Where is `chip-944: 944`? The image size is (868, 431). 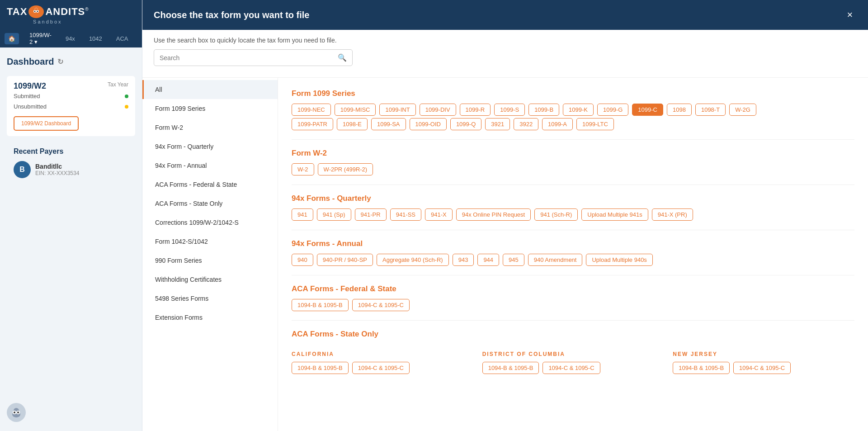 chip-944: 944 is located at coordinates (488, 260).